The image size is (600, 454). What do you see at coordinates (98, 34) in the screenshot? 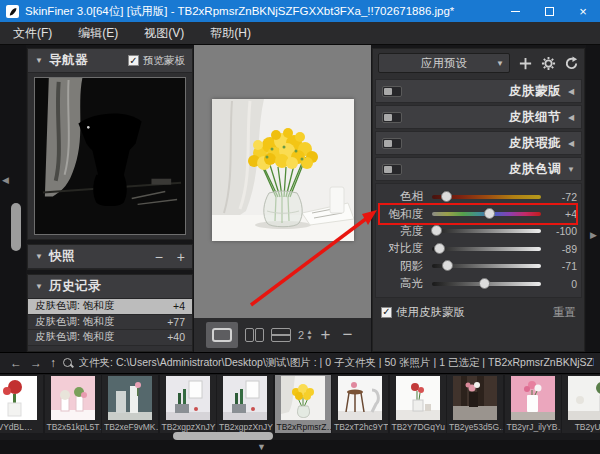
I see `menu-edit: 编辑(E)` at bounding box center [98, 34].